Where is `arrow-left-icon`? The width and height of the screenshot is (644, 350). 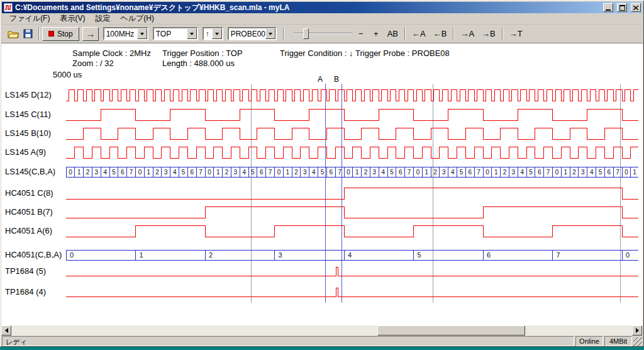
arrow-left-icon is located at coordinates (6, 330).